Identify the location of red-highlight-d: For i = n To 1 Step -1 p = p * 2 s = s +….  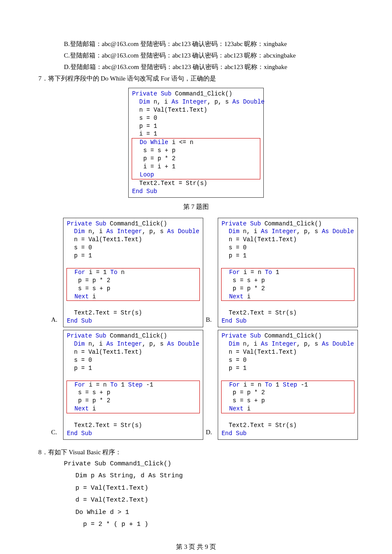
(288, 397).